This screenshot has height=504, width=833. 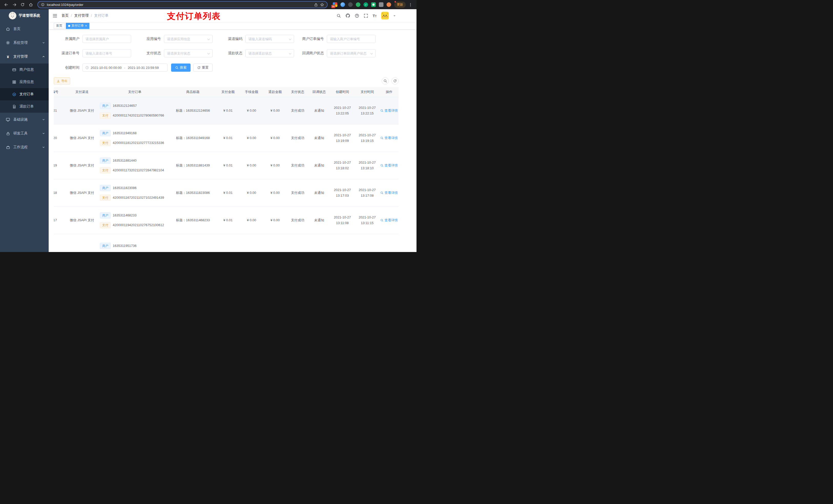 I want to click on breadcrumb-pay-management: 支付管理, so click(x=81, y=16).